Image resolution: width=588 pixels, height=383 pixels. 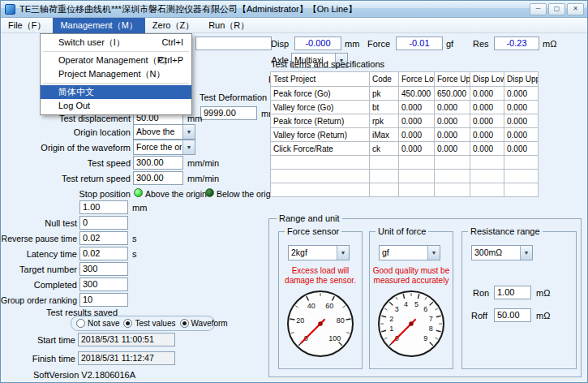 I want to click on unit-of-force-select: gf▼, so click(x=410, y=253).